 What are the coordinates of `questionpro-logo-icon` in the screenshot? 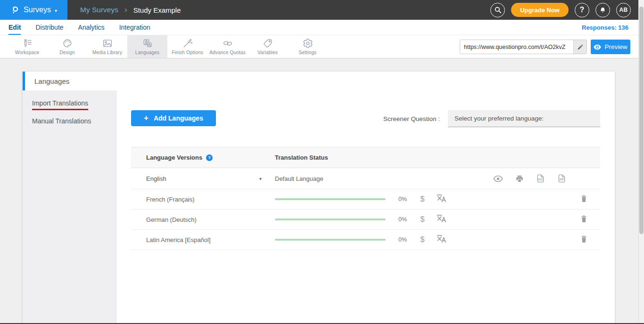 It's located at (15, 10).